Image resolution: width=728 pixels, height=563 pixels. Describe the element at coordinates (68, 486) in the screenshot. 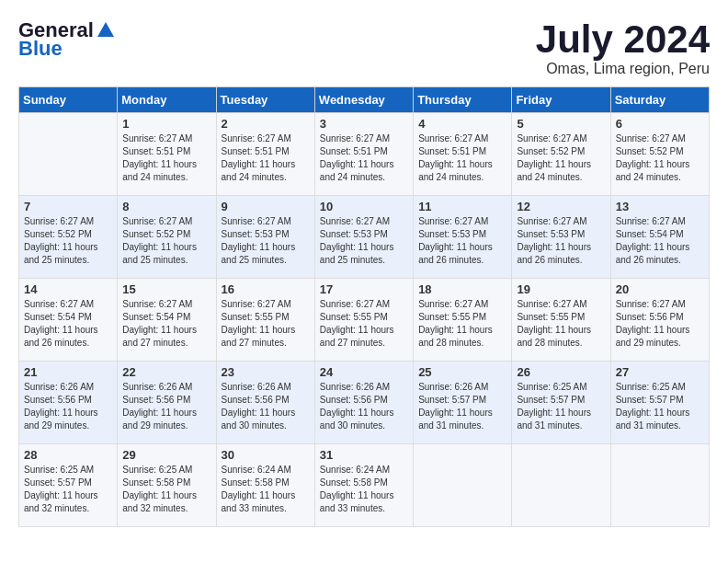

I see `calendar-cell: 28Sunrise: 6:25 AM Sunset: 5:57 PM Dayli…` at that location.